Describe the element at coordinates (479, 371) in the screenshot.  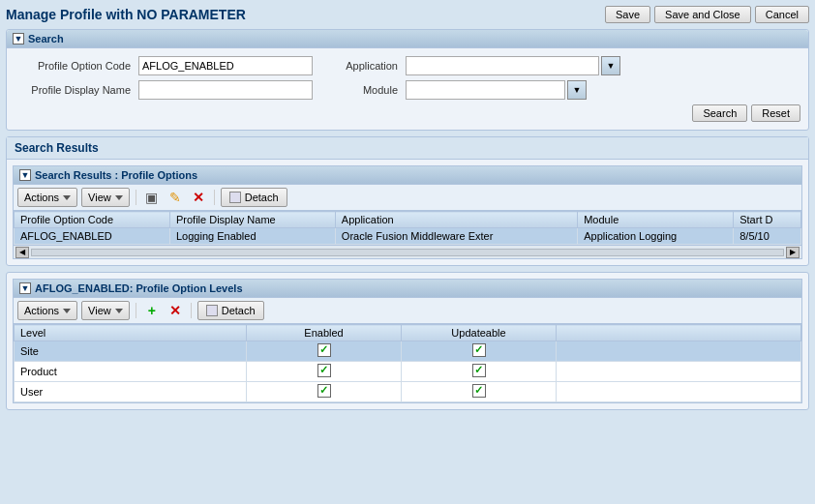
I see `updateable-product-checkbox` at that location.